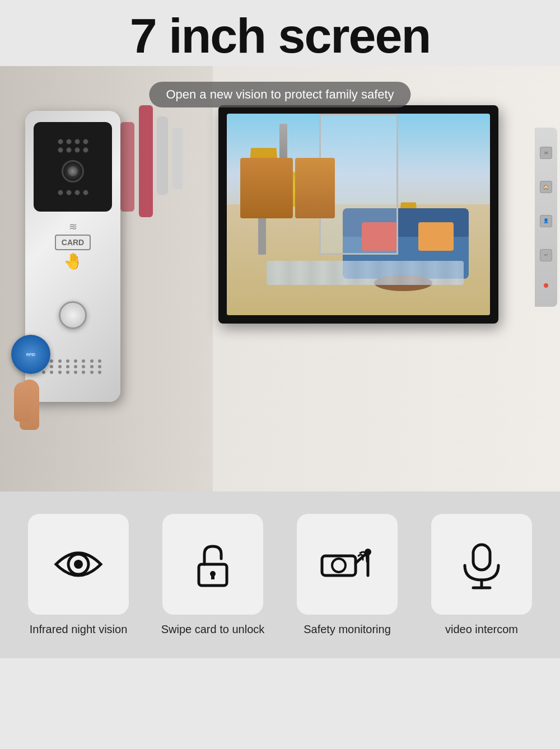 The image size is (560, 749). What do you see at coordinates (213, 575) in the screenshot?
I see `feature-card: Swipe card to unlock` at bounding box center [213, 575].